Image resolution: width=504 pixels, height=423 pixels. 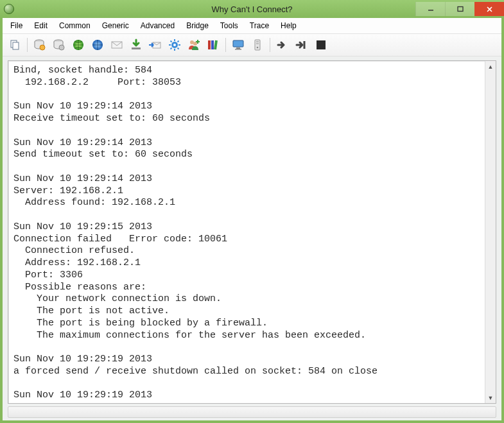 What do you see at coordinates (175, 45) in the screenshot?
I see `gear-button` at bounding box center [175, 45].